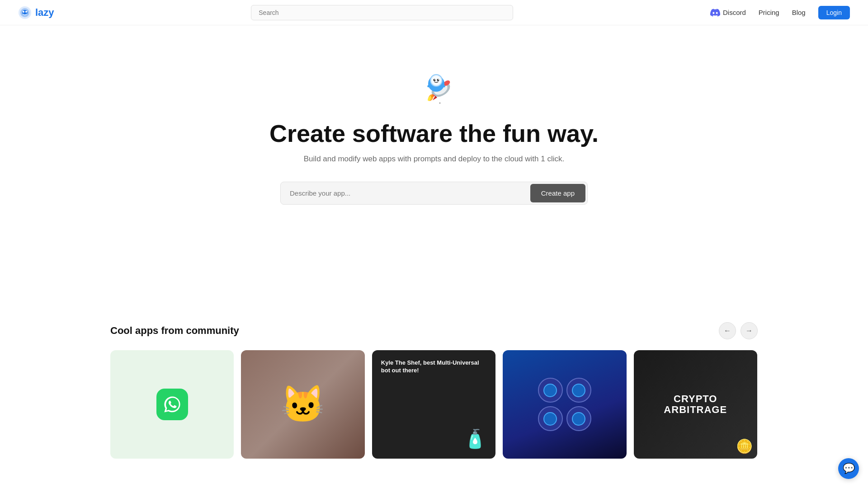  Describe the element at coordinates (749, 331) in the screenshot. I see `next-arrow-button: →` at that location.